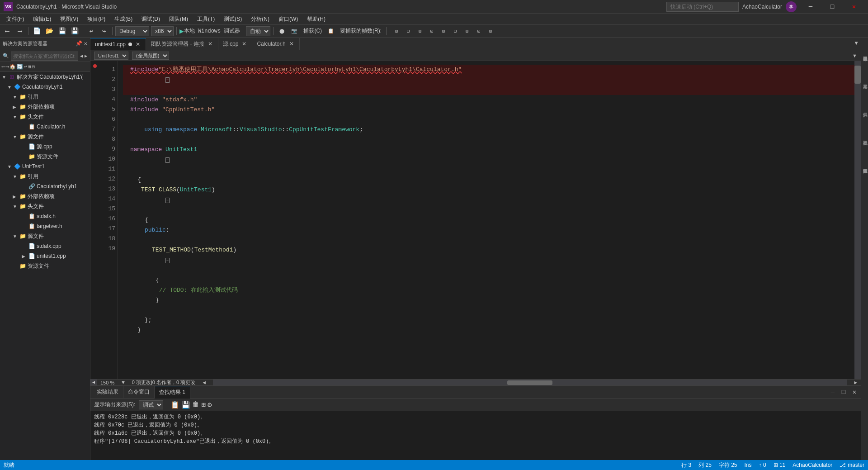  I want to click on output-copy-icon: 📋, so click(175, 405).